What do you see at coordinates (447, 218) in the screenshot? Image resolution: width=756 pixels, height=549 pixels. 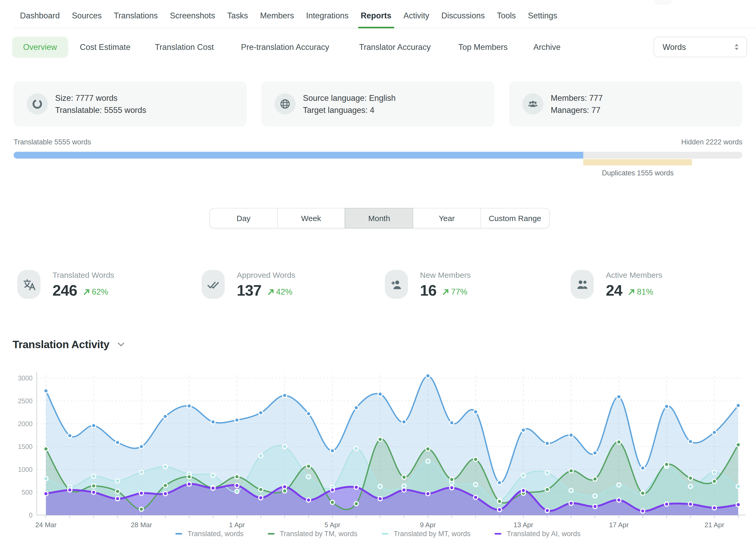 I see `range-year: Year` at bounding box center [447, 218].